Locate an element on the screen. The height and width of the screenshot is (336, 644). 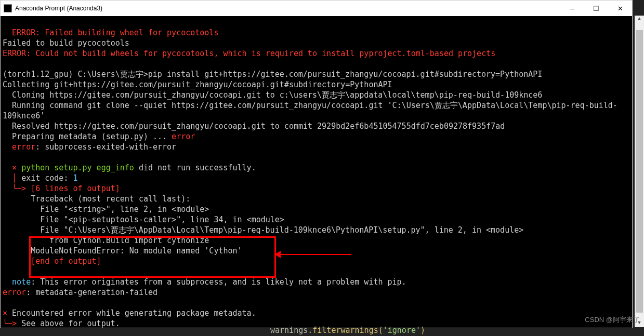
annotation-arrow-icon is located at coordinates (315, 254).